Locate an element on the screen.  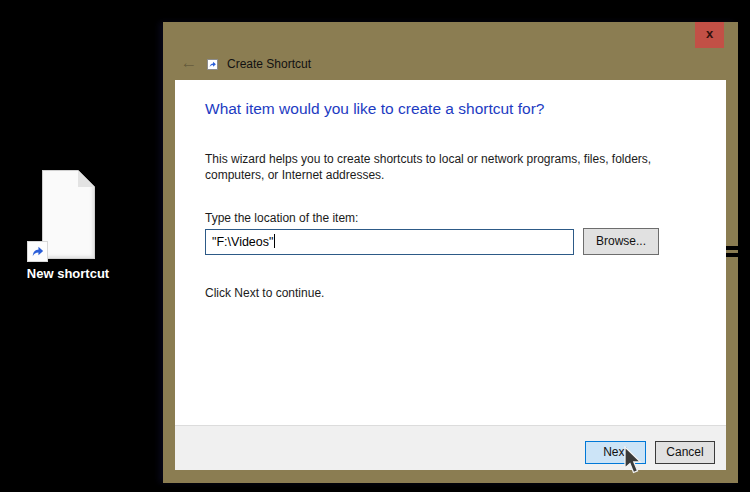
dialog-footer: Next Cancel is located at coordinates (450, 448).